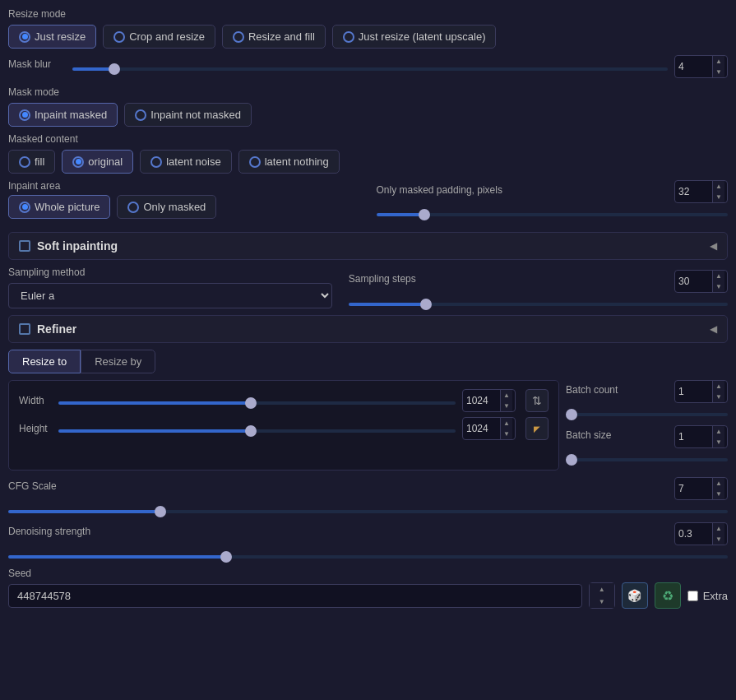  What do you see at coordinates (507, 423) in the screenshot?
I see `height-up: ▲` at bounding box center [507, 423].